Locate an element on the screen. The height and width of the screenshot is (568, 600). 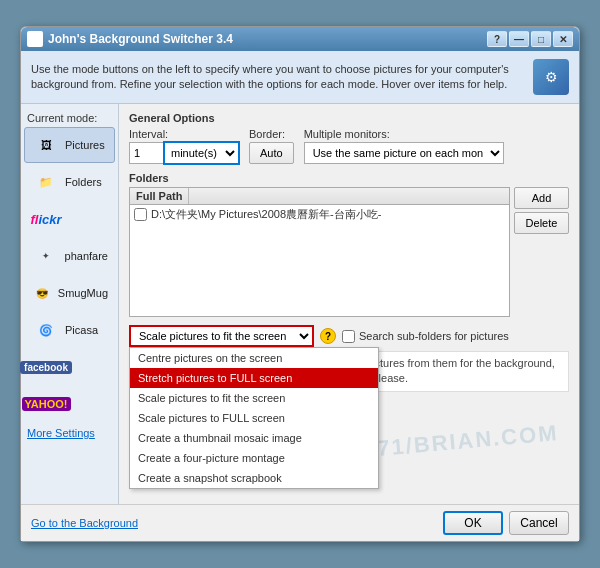
folder-path: D:\文件夹\My Pictures\2008農曆新年-台南小吃- is located at coordinates (266, 214).